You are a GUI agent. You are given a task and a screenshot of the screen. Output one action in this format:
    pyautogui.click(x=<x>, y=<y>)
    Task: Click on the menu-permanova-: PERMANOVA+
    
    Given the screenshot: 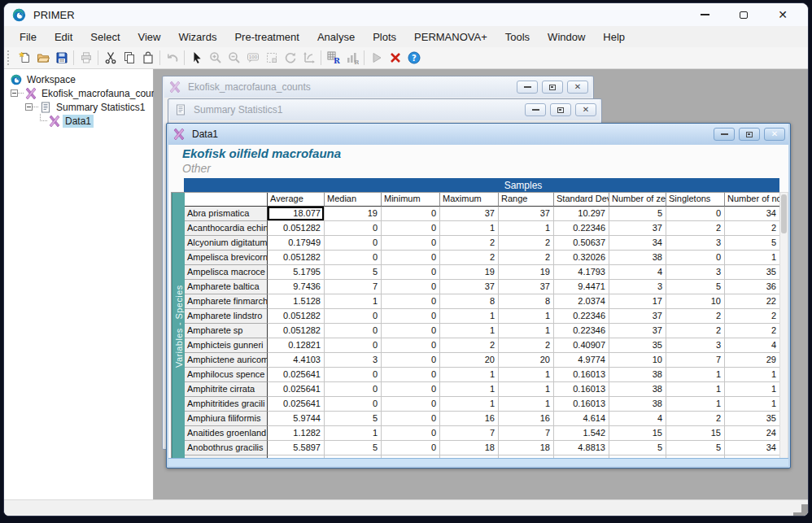 What is the action you would take?
    pyautogui.click(x=451, y=37)
    